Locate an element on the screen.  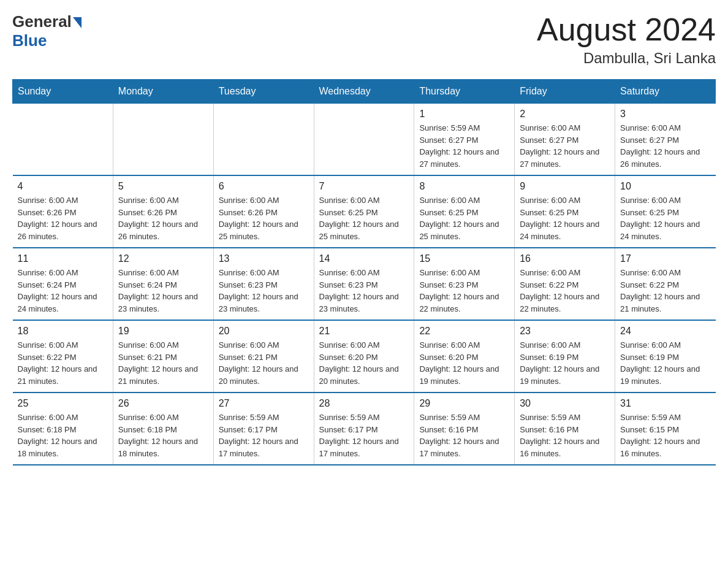
day-number: 8 is located at coordinates (464, 186).